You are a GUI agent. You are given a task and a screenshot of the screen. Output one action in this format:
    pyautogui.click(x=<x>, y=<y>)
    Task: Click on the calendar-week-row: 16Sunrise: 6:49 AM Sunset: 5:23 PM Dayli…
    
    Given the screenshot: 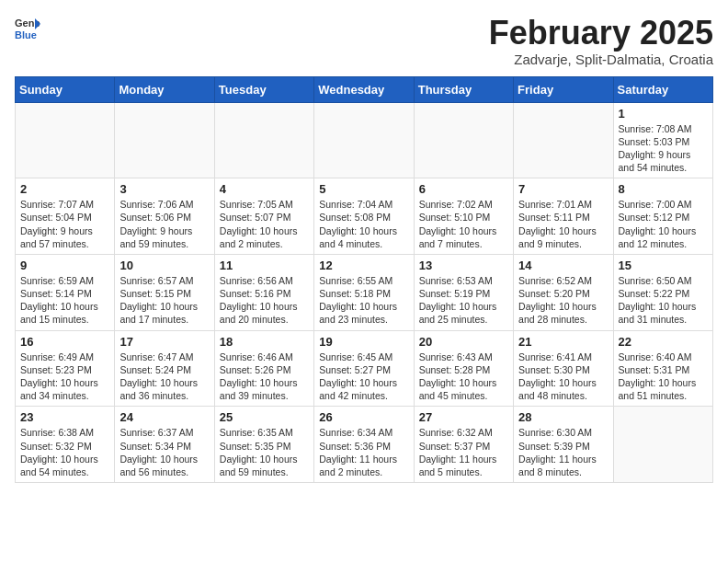 What is the action you would take?
    pyautogui.click(x=364, y=368)
    